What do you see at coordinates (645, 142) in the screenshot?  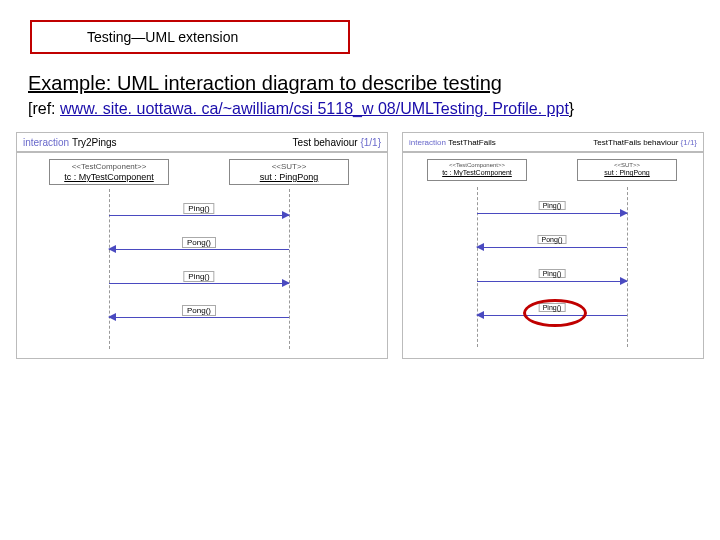 I see `frame-right-group: TestThatFails behaviour {1/1}` at bounding box center [645, 142].